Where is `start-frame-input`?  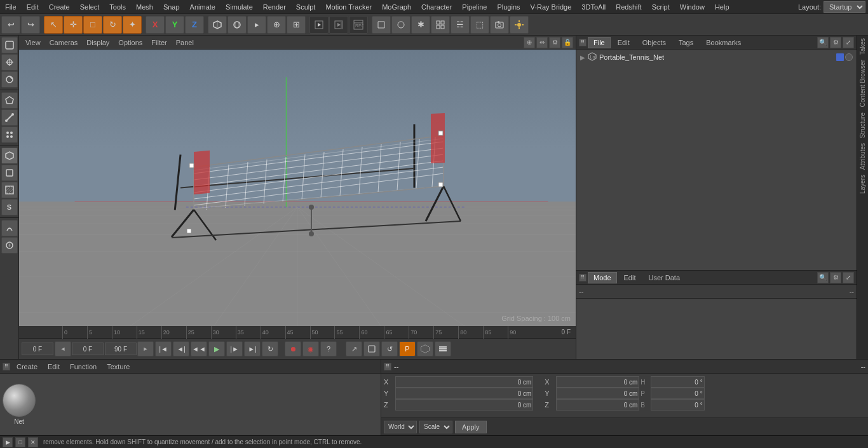
start-frame-input is located at coordinates (88, 349).